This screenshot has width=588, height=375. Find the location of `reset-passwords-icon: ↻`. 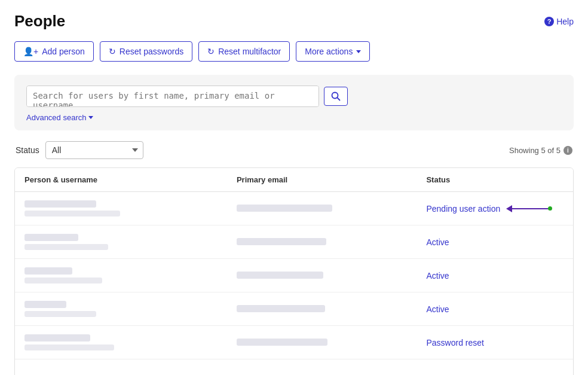

reset-passwords-icon: ↻ is located at coordinates (112, 51).